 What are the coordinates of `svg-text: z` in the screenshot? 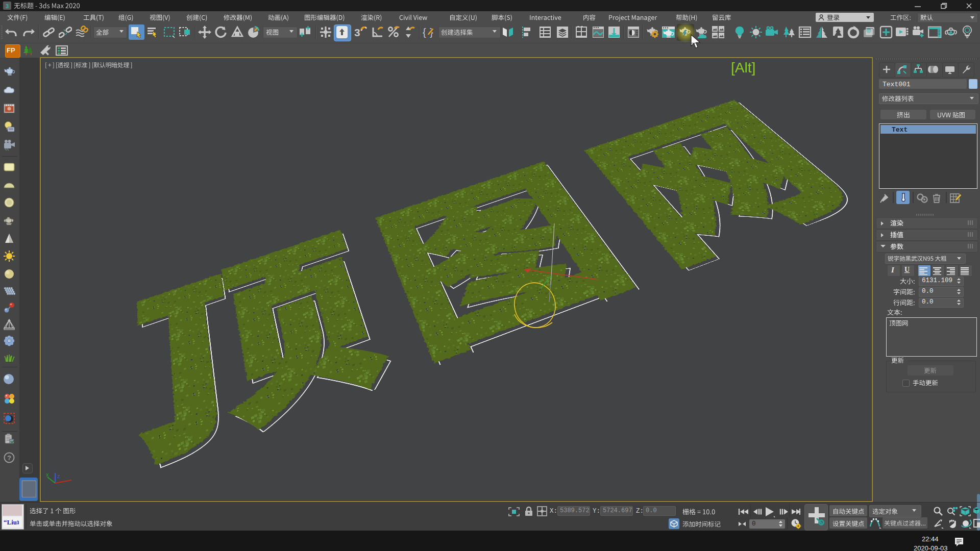 It's located at (59, 476).